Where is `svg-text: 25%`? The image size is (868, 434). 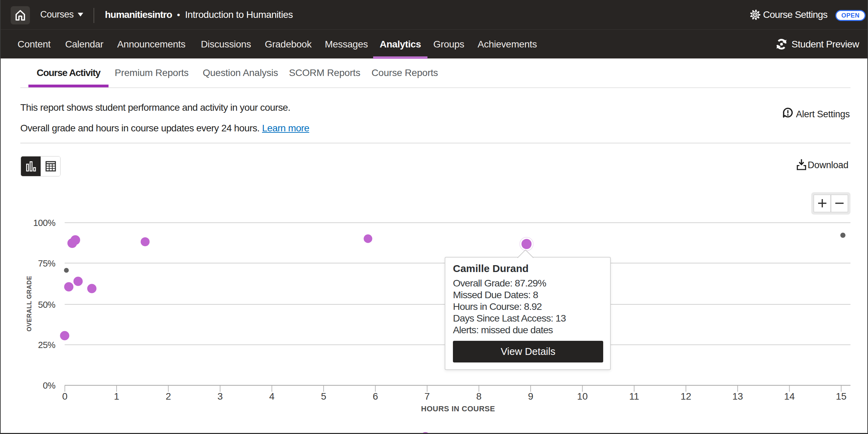
svg-text: 25% is located at coordinates (47, 345).